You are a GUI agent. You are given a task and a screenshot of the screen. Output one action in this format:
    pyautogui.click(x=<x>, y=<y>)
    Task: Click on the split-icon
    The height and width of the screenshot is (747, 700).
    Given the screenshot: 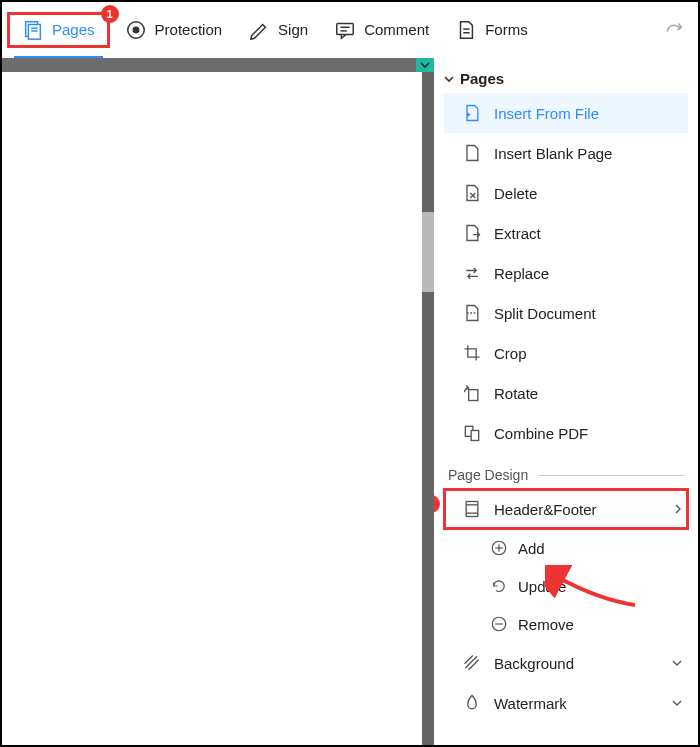 What is the action you would take?
    pyautogui.click(x=472, y=313)
    